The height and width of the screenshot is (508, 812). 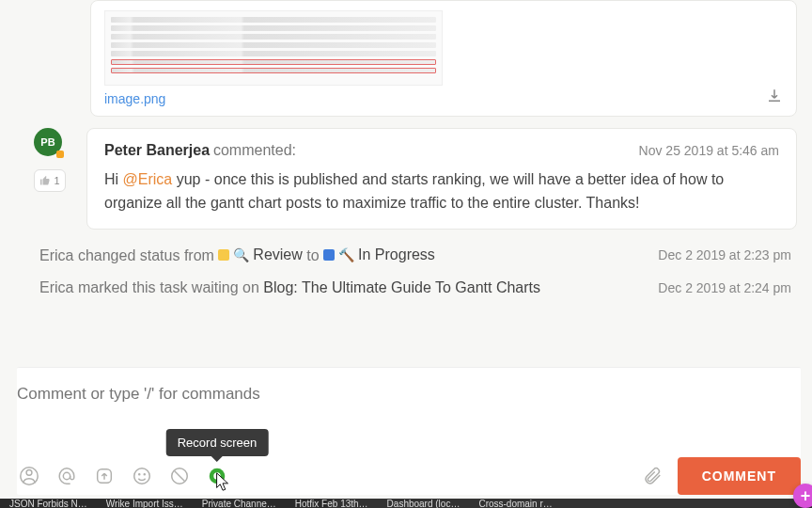 I want to click on taskbar-item: Cross-domain r…, so click(x=515, y=503).